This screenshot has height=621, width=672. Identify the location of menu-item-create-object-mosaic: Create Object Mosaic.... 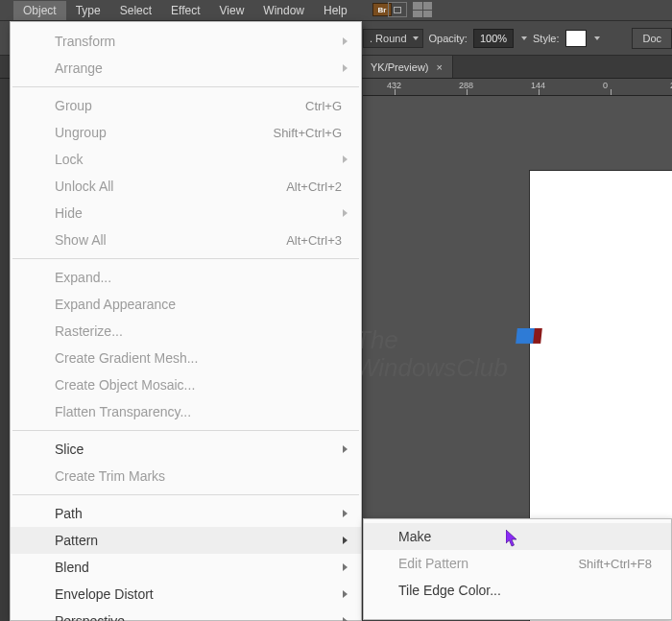
(186, 385).